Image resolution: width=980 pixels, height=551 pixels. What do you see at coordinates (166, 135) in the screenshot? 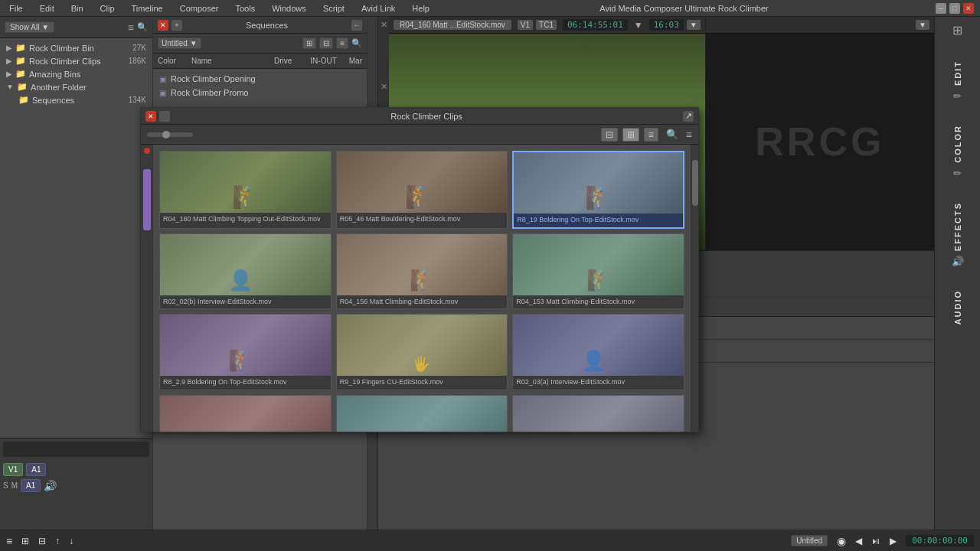
I see `zoom-slider-thumb` at bounding box center [166, 135].